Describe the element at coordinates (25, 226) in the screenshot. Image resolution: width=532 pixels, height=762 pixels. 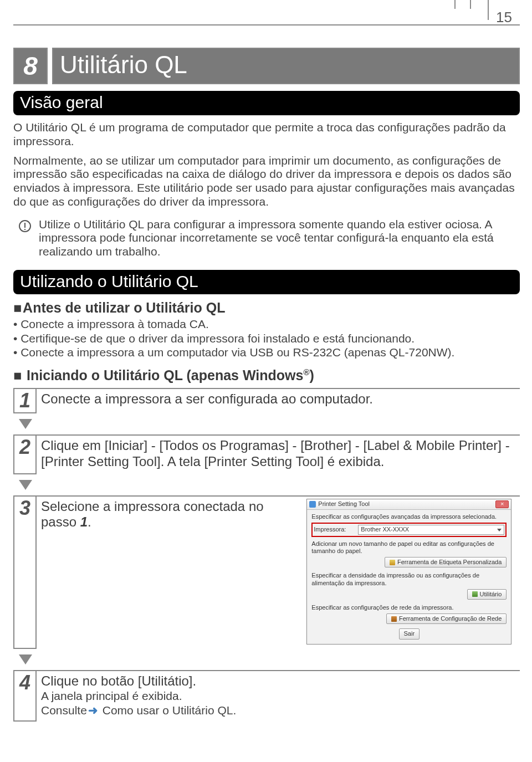
I see `caution-icon` at that location.